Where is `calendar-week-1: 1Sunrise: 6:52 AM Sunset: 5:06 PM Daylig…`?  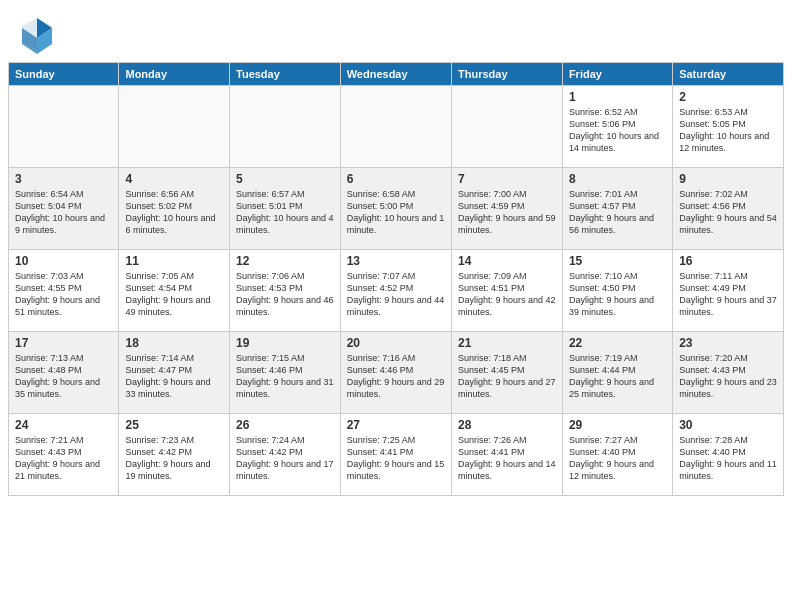 calendar-week-1: 1Sunrise: 6:52 AM Sunset: 5:06 PM Daylig… is located at coordinates (396, 127).